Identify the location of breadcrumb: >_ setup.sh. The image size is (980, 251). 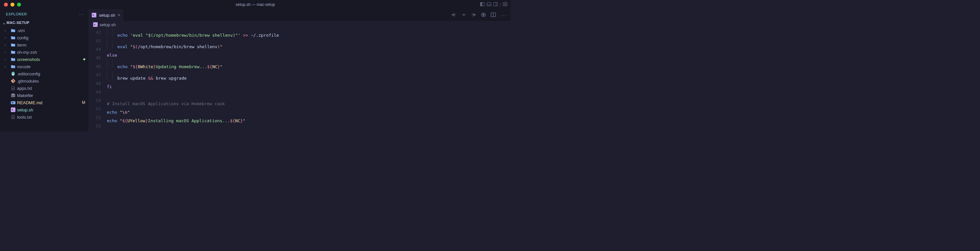
(300, 24).